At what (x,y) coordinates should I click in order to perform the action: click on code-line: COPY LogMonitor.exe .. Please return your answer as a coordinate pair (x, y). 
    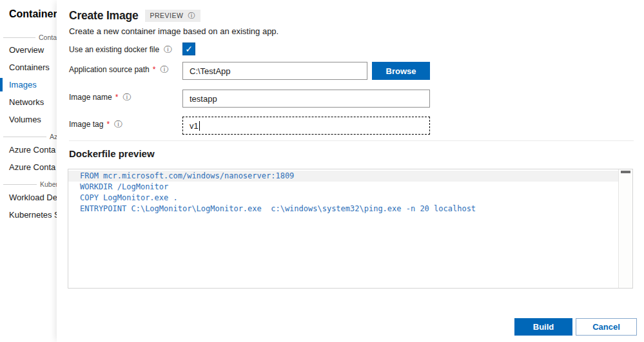
    Looking at the image, I should click on (344, 198).